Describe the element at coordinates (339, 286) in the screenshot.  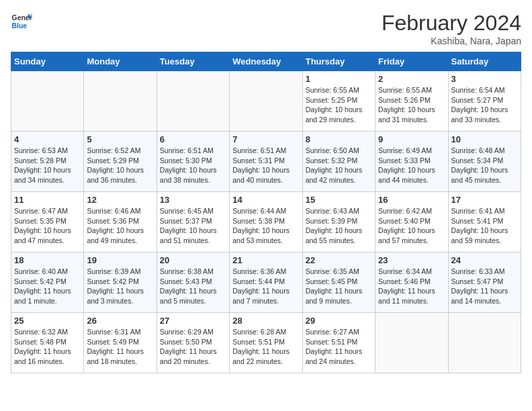
I see `day-info: Sunrise: 6:35 AM Sunset: 5:45 PM Dayligh…` at that location.